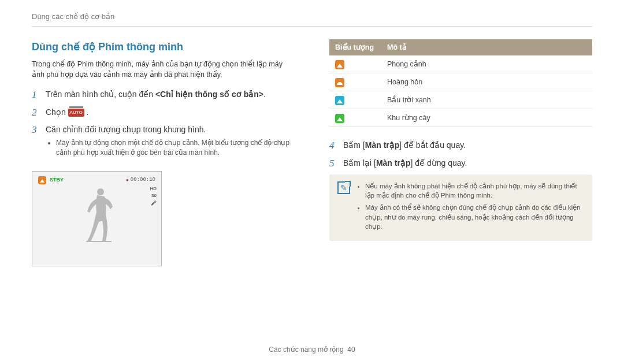 The width and height of the screenshot is (624, 364). I want to click on step-2: 2 Chọn AUTO ., so click(163, 113).